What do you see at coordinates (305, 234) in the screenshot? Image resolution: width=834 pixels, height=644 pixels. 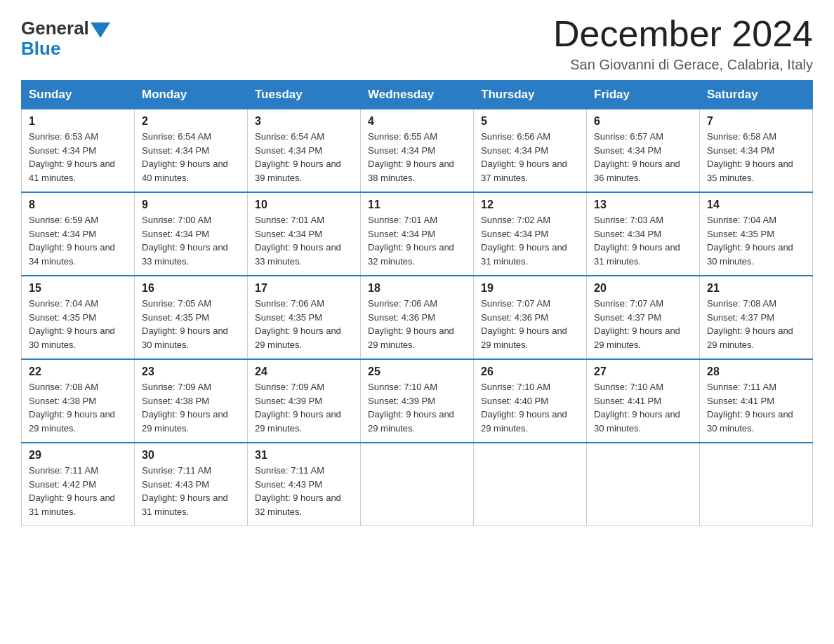 I see `calendar-cell: 10 Sunrise: 7:01 AMSunset: 4:34 PMDaylig…` at bounding box center [305, 234].